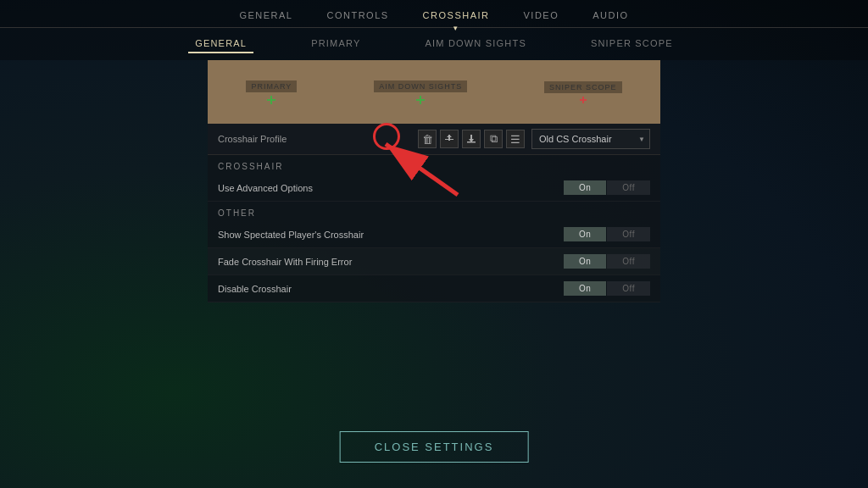 The image size is (868, 488). Describe the element at coordinates (607, 261) in the screenshot. I see `fade-crosshair-toggle: On Off` at that location.